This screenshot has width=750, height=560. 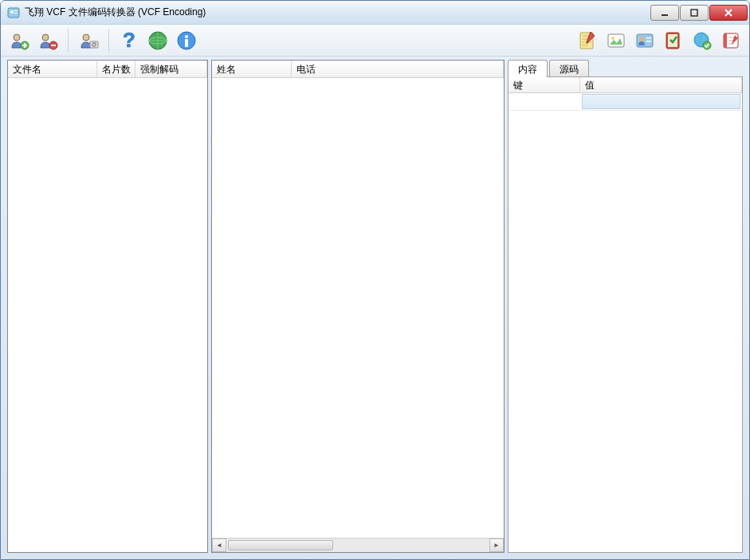 What do you see at coordinates (358, 69) in the screenshot?
I see `contact-list-header: 姓名 电话` at bounding box center [358, 69].